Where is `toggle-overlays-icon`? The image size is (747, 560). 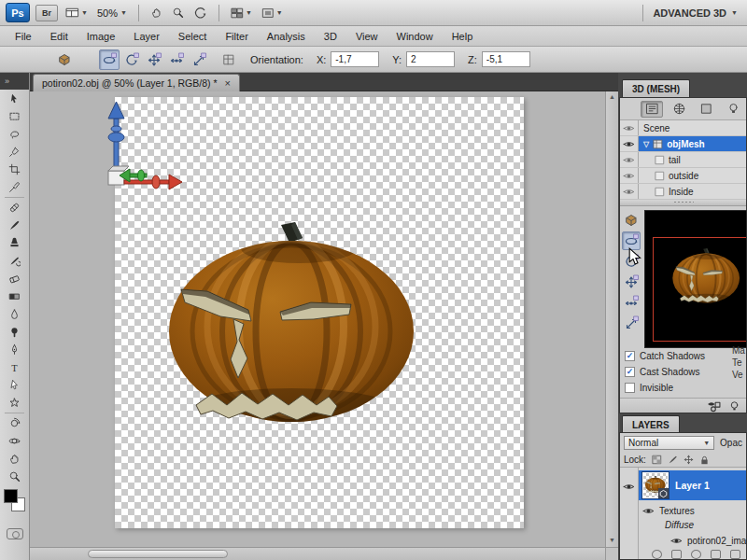
toggle-overlays-icon is located at coordinates (713, 405).